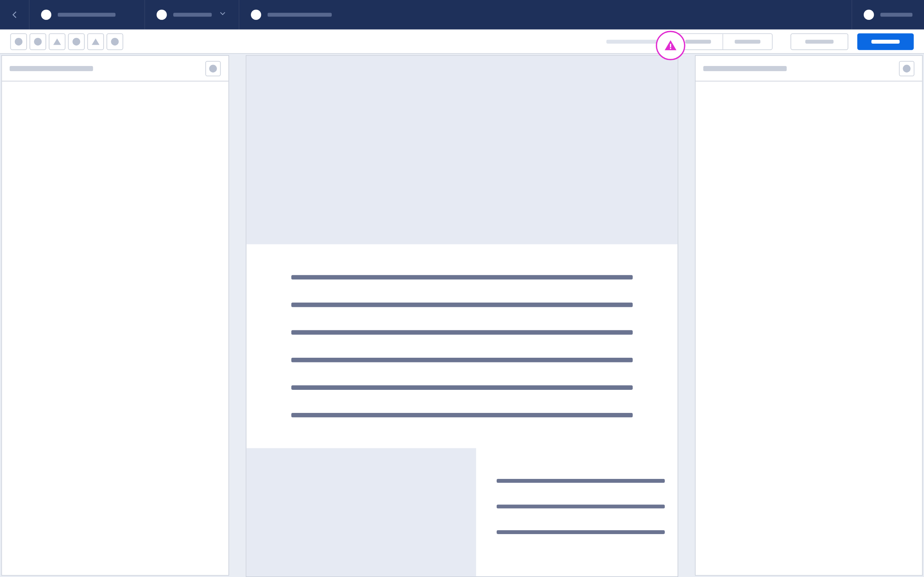  What do you see at coordinates (587, 513) in the screenshot?
I see `inset-text-column` at bounding box center [587, 513].